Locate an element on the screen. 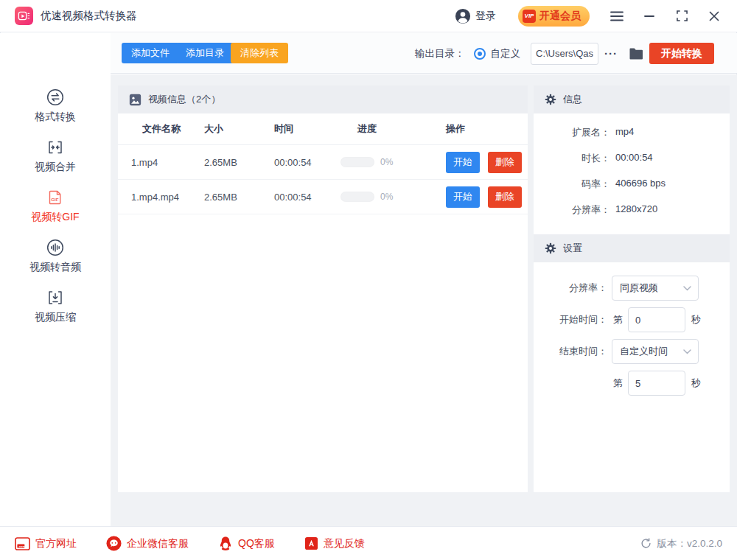  start-time-label: 开始时间： is located at coordinates (570, 320).